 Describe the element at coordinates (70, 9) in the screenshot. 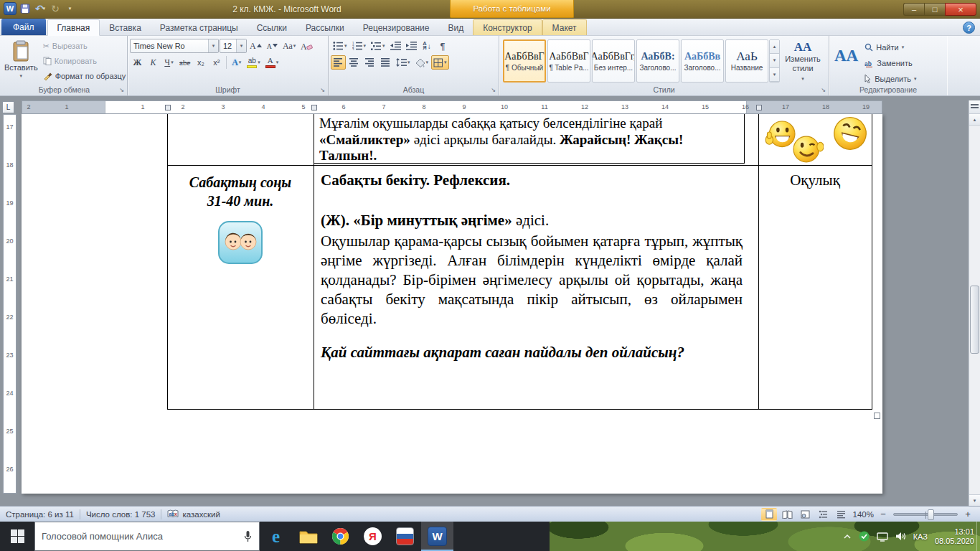

I see `qat-customize-button: ▾` at that location.